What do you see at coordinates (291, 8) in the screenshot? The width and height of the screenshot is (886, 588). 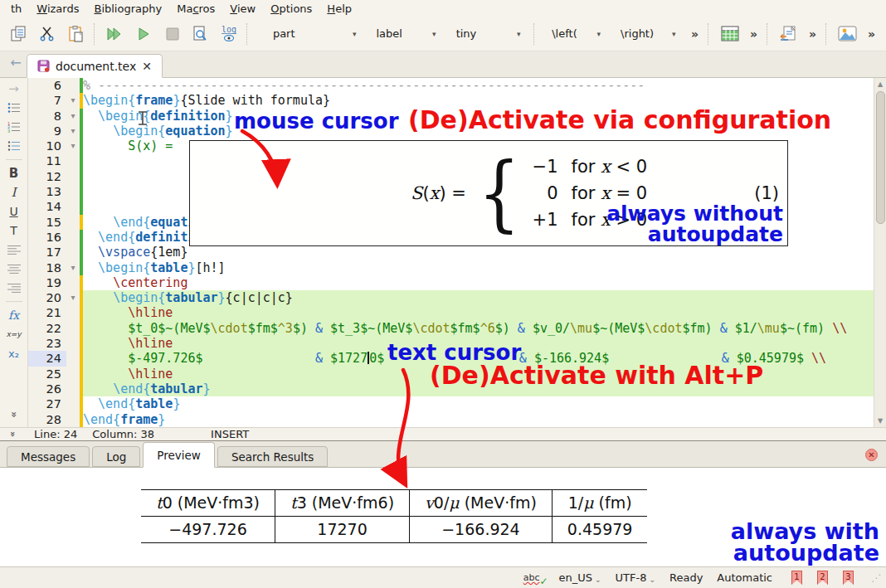 I see `menu-item-options: Options` at bounding box center [291, 8].